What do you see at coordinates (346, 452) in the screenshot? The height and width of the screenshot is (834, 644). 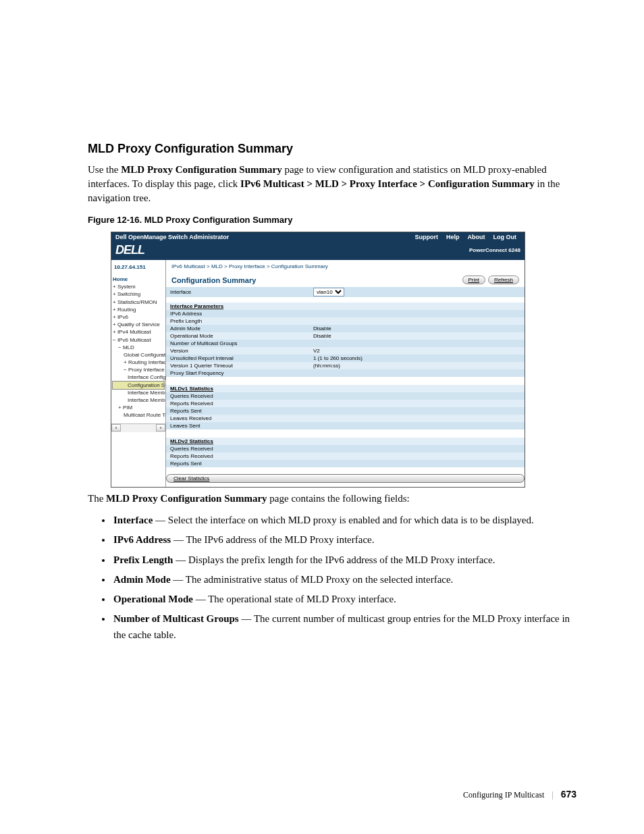 I see `mldv2-table: MLDv2 Statistics Queries Received Report…` at bounding box center [346, 452].